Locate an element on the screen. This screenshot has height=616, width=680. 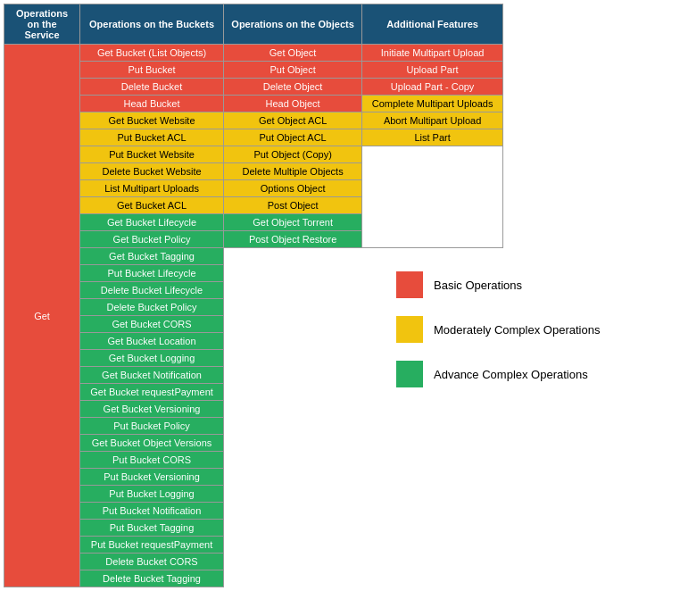
cell-object: Put Object (Copy) is located at coordinates (293, 155).